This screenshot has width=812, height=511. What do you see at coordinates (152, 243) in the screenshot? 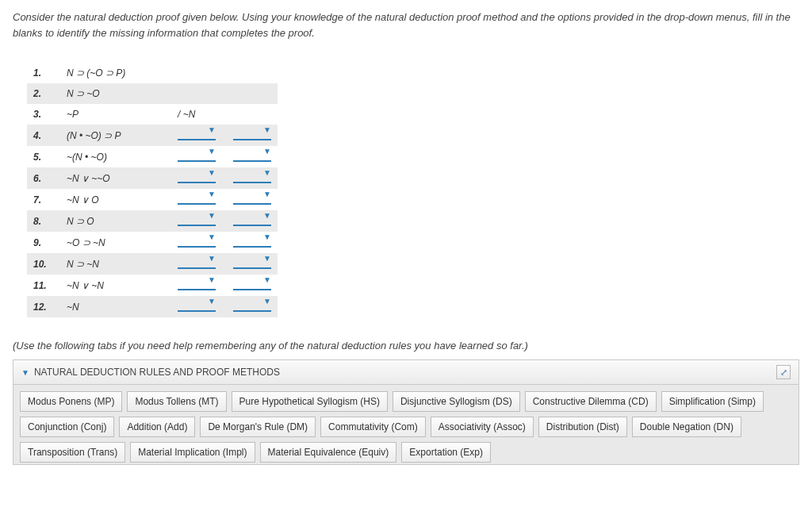
I see `proof-row: 9.~O ⊃ ~N` at bounding box center [152, 243].